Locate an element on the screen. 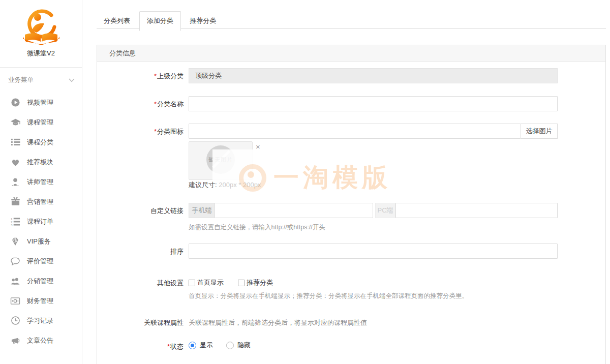  parent-category-field: 顶级分类 is located at coordinates (373, 76).